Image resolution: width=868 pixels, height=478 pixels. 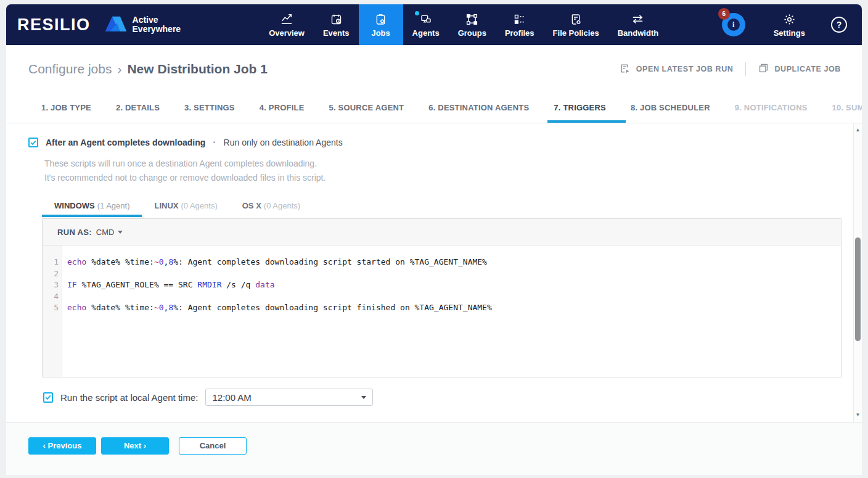 I want to click on step-tab-2-details: 2. DETAILS, so click(x=138, y=113).